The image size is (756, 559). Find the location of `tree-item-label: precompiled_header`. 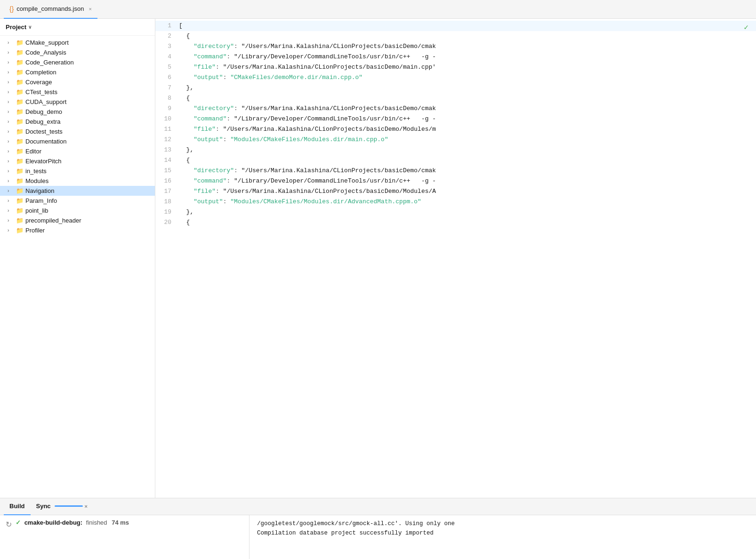

tree-item-label: precompiled_header is located at coordinates (54, 220).